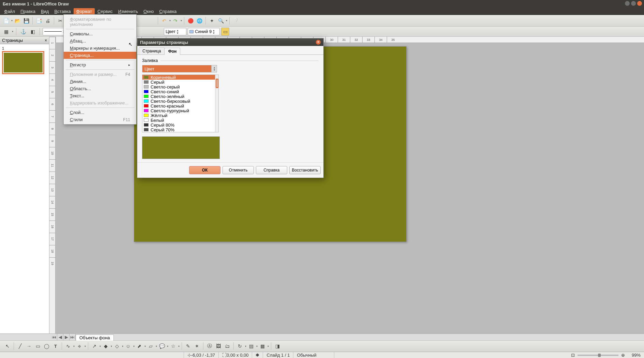 The image size is (644, 358). Describe the element at coordinates (640, 3) in the screenshot. I see `window-close-button` at that location.